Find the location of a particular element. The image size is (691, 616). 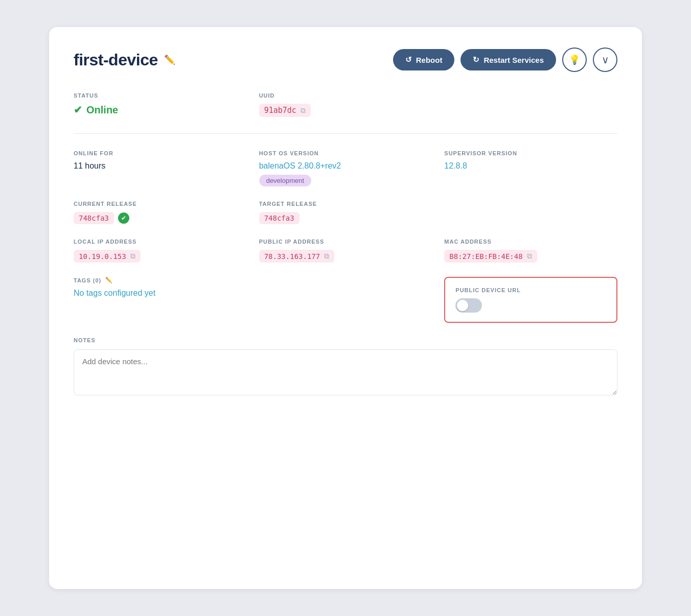

online-for-label: ONLINE FOR is located at coordinates (160, 153).